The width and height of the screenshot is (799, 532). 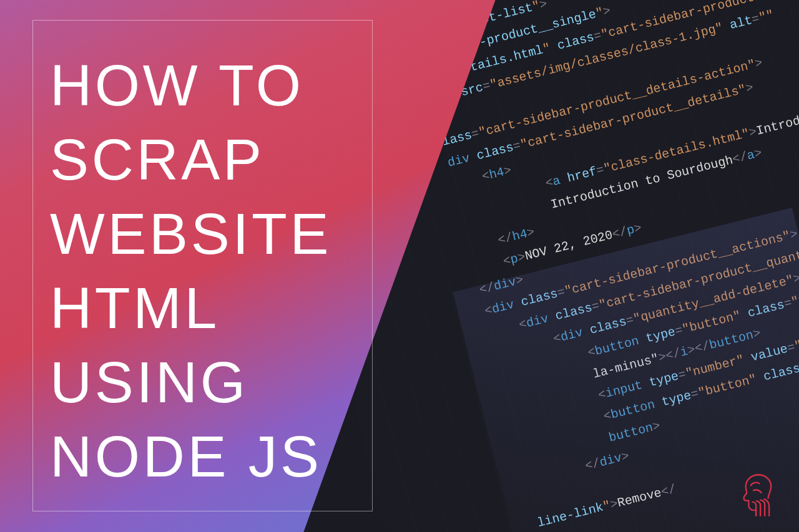 I want to click on brain-hand-logo-icon, so click(x=758, y=495).